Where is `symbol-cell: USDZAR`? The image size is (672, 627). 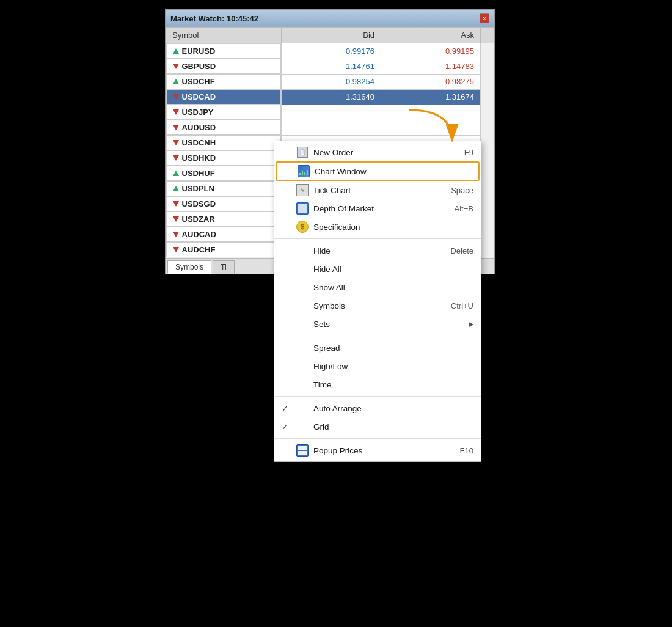
symbol-cell: USDZAR is located at coordinates (224, 219).